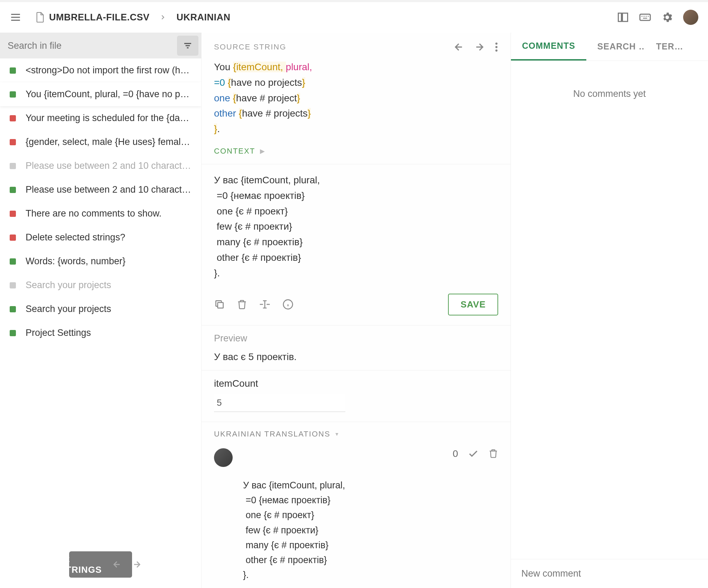 The image size is (708, 588). What do you see at coordinates (609, 47) in the screenshot?
I see `tabs: COMMENTS SEARCH … TER…` at bounding box center [609, 47].